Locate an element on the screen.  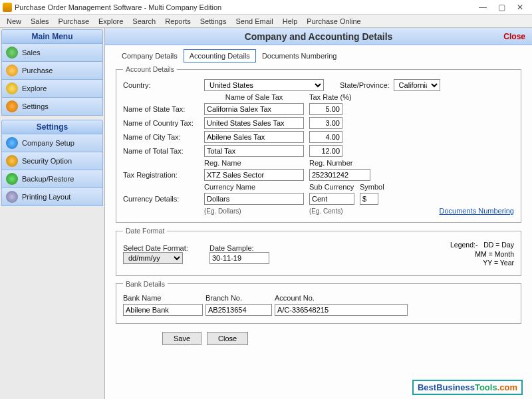
sale-tax-name-header: Name of Sale Tax is located at coordinates (254, 97).